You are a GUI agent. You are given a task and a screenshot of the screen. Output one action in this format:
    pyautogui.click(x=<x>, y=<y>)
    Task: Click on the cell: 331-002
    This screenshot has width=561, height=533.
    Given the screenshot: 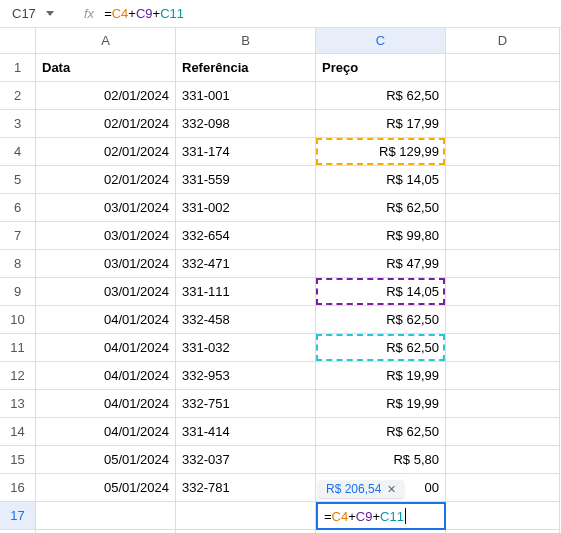 What is the action you would take?
    pyautogui.click(x=246, y=208)
    